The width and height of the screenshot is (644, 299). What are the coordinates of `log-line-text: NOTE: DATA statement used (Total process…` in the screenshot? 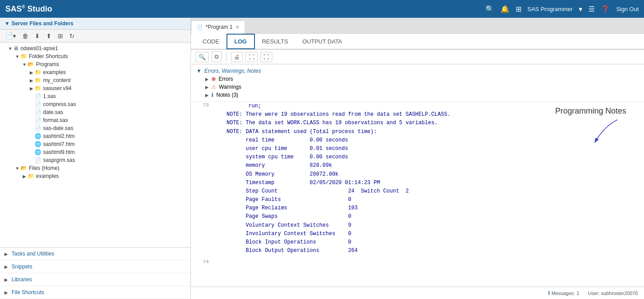 It's located at (302, 132).